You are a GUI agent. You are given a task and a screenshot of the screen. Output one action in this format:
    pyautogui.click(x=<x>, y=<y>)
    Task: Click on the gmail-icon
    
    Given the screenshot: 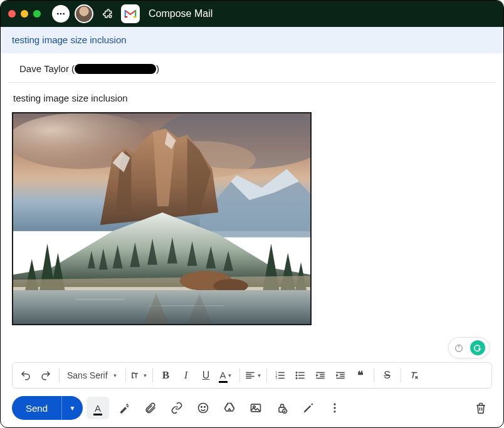 What is the action you would take?
    pyautogui.click(x=130, y=14)
    